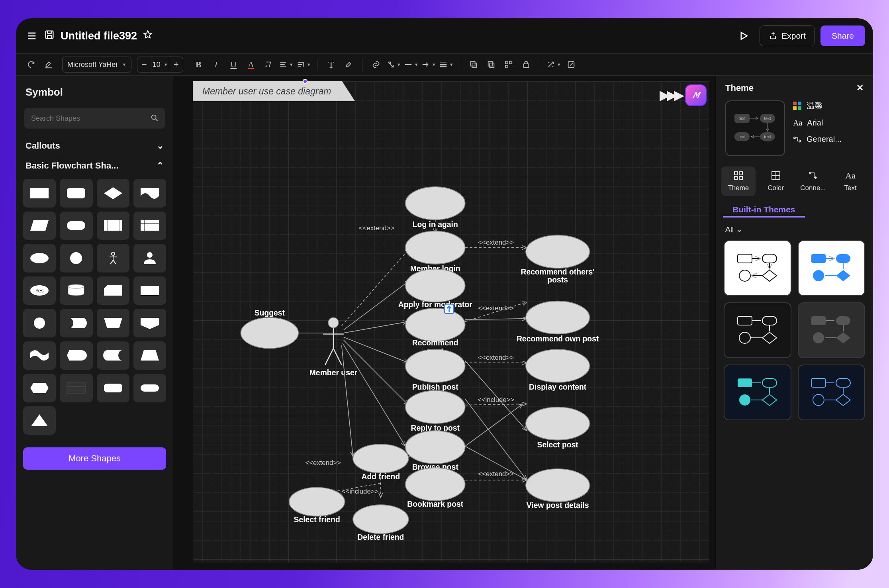  What do you see at coordinates (411, 65) in the screenshot?
I see `line-style-icon: ▼` at bounding box center [411, 65].